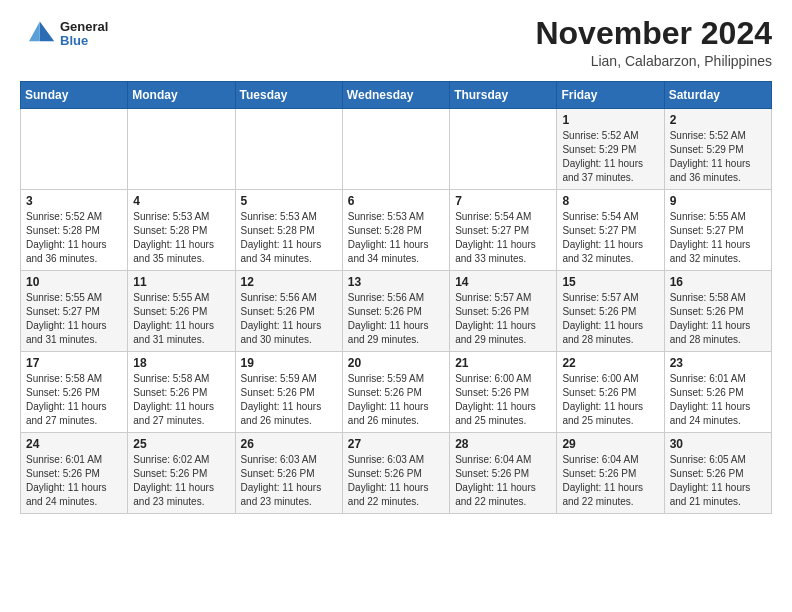  Describe the element at coordinates (504, 312) in the screenshot. I see `calendar-cell: 14Sunrise: 5:57 AM Sunset: 5:26 PM Dayli…` at that location.